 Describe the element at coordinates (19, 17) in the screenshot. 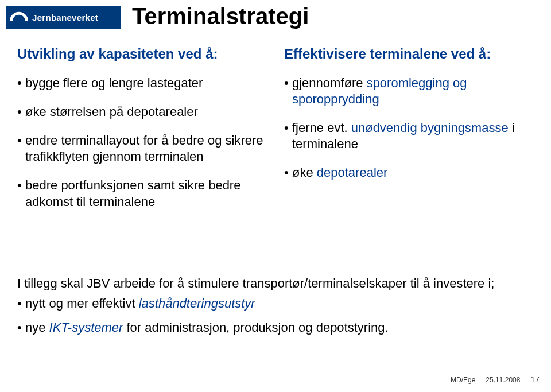

I see `arc-logo-icon` at that location.